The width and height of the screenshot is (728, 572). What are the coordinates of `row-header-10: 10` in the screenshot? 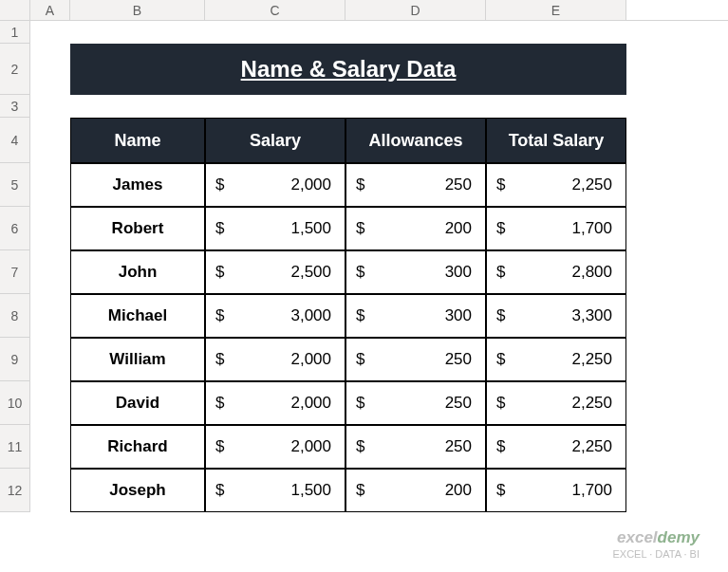 It's located at (15, 403).